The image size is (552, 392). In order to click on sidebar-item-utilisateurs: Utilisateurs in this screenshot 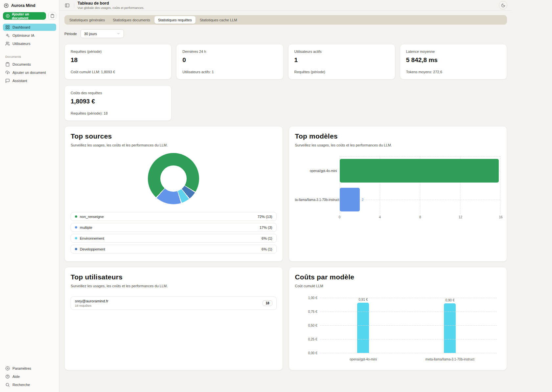, I will do `click(30, 44)`.